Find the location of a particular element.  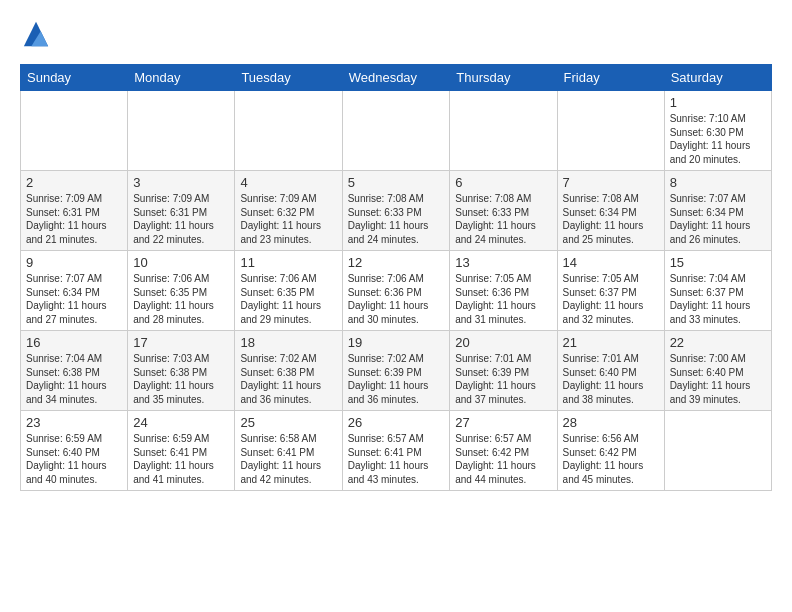

calendar-cell: 8Sunrise: 7:07 AM Sunset: 6:34 PM Daylig… is located at coordinates (718, 211).